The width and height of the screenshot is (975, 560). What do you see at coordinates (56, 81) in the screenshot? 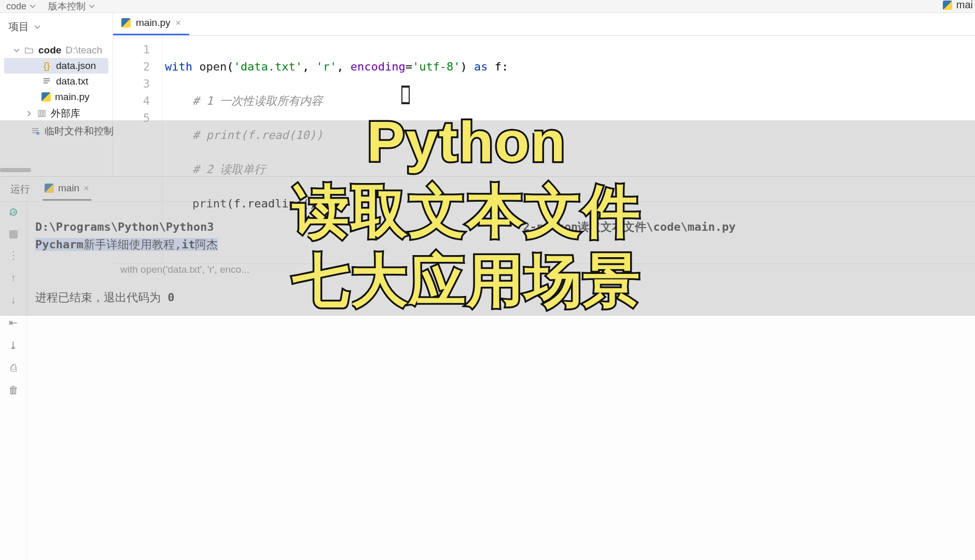
I see `file-data-txt: data.txt` at bounding box center [56, 81].